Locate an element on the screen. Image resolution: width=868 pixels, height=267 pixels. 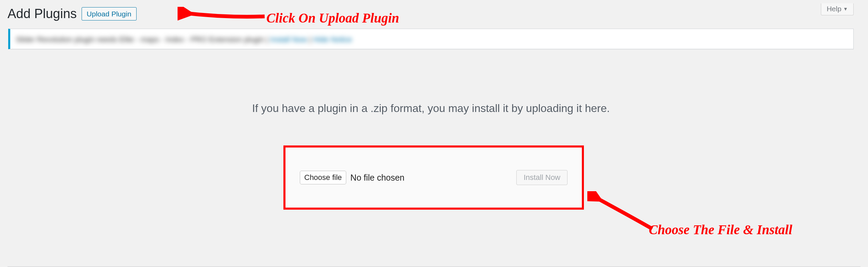
notice-content-blurred: Slider Revolution plugin needs Elite - m… is located at coordinates (184, 40).